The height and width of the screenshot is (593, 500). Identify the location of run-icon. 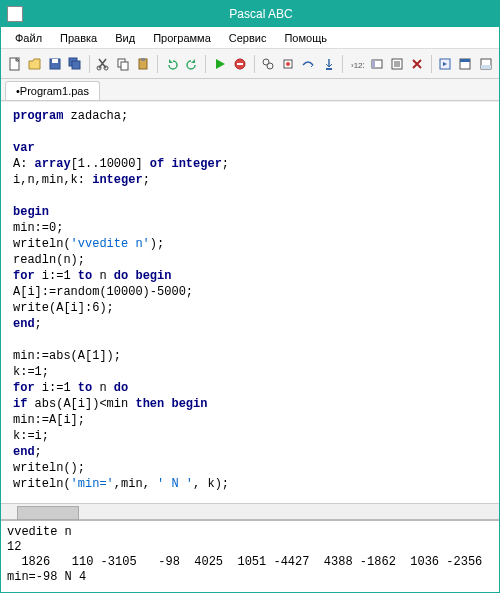
(220, 64).